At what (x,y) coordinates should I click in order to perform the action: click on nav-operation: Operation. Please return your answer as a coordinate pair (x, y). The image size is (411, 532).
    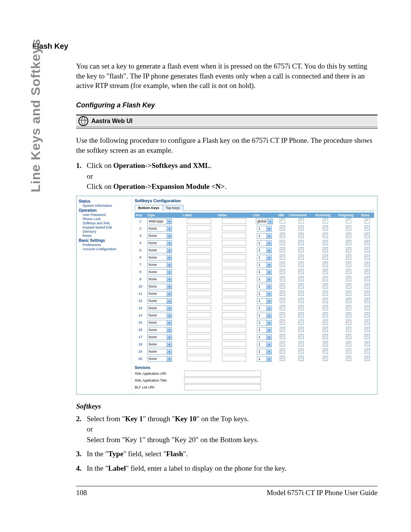
    Looking at the image, I should click on (105, 210).